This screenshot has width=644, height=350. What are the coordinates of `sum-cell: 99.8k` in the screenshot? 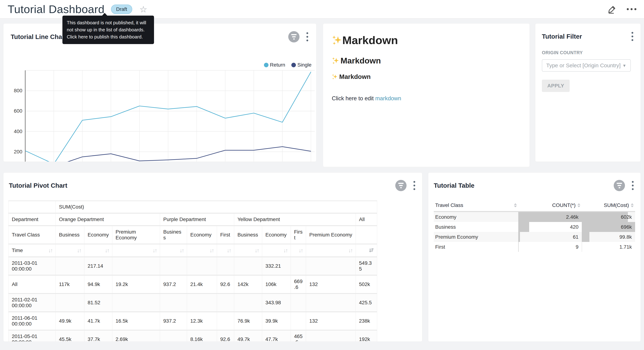 It's located at (608, 237).